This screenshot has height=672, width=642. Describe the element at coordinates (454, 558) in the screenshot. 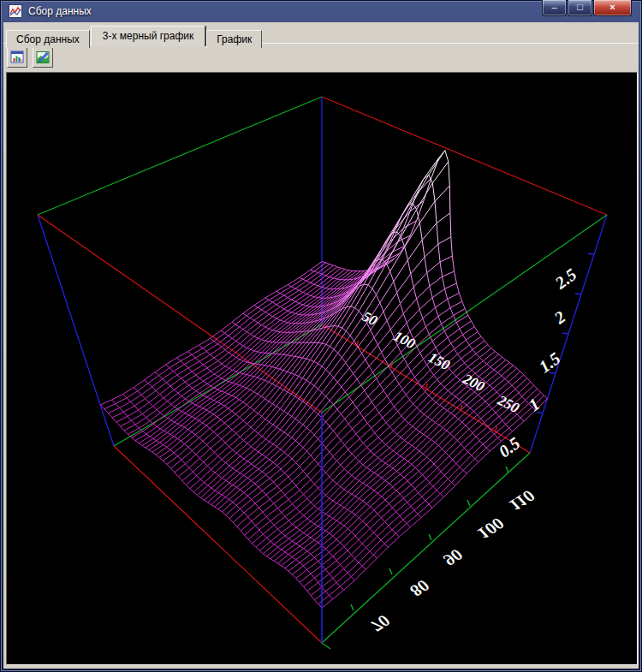

I see `y-axis-tick-label: 90` at that location.